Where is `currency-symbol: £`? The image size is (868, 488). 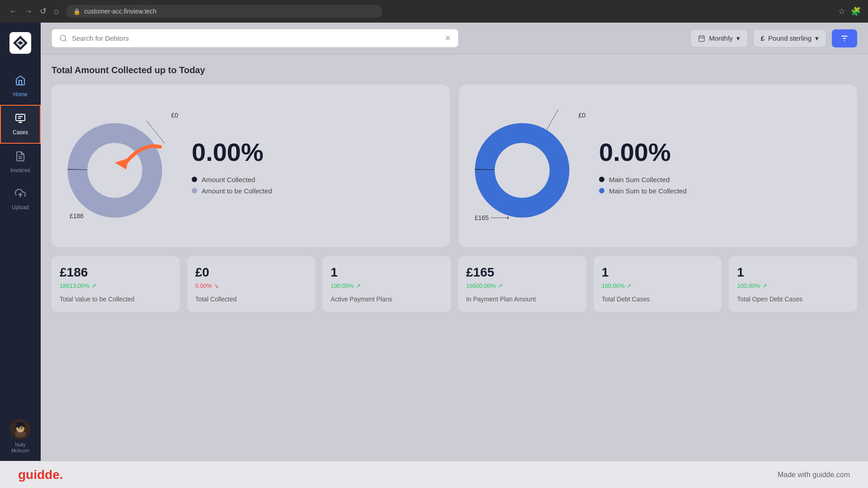
currency-symbol: £ is located at coordinates (763, 38).